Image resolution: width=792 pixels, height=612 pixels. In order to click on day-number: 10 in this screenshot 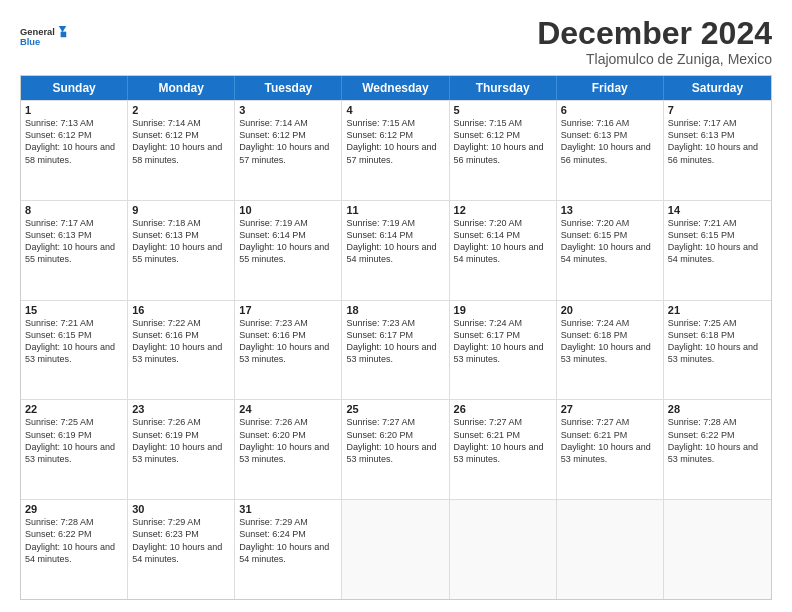, I will do `click(288, 210)`.